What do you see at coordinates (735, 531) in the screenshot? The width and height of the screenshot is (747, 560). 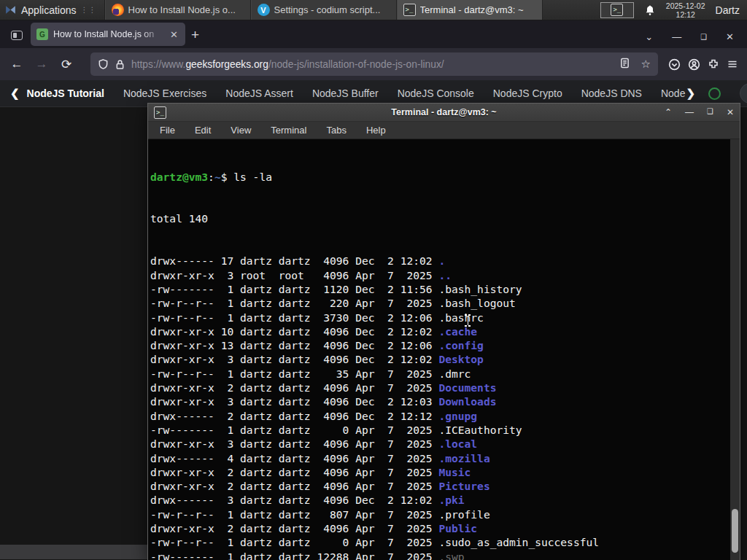 I see `terminal-scrollbar-thumb` at bounding box center [735, 531].